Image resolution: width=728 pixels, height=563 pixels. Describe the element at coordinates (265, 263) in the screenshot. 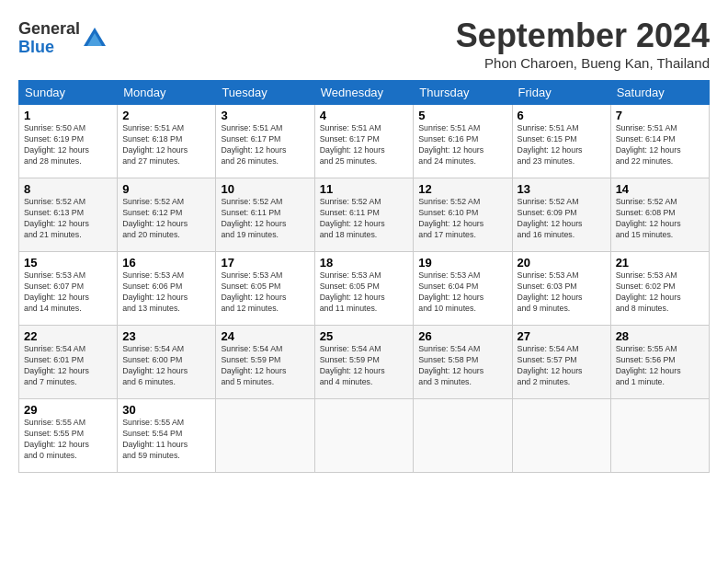

I see `day-number: 17` at that location.